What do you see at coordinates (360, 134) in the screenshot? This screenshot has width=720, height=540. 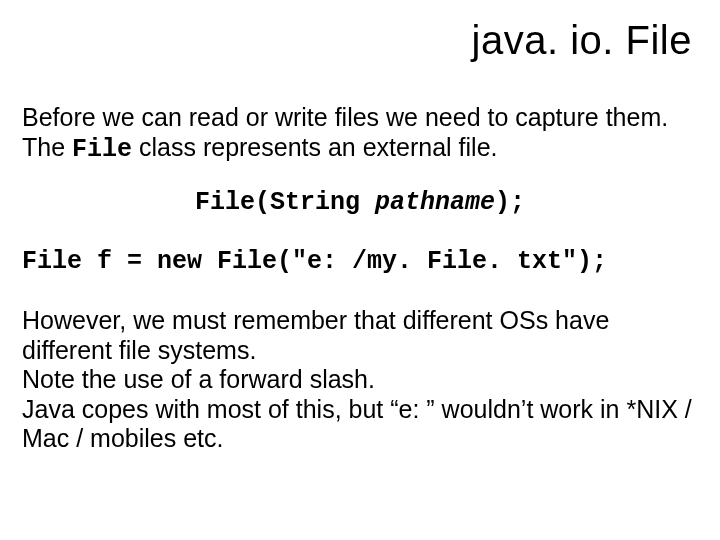 I see `intro-paragraph: Before we can read or write files we nee…` at bounding box center [360, 134].